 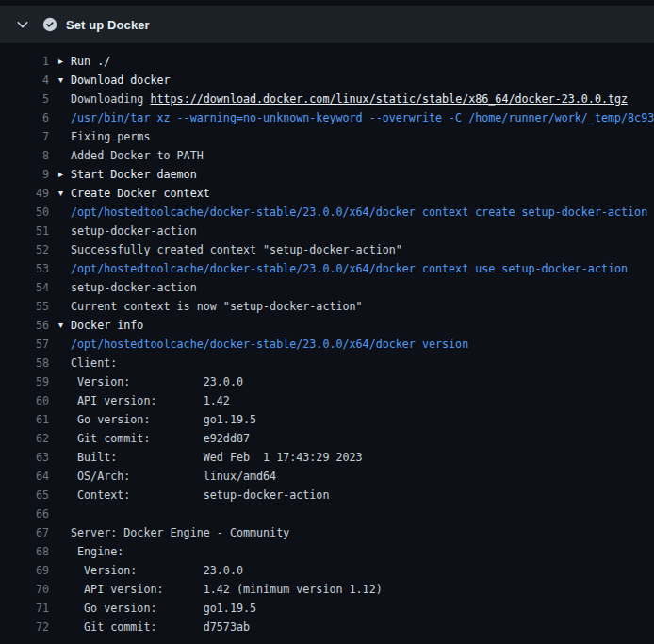 I want to click on log-text: OS/Arch: linux/amd64, so click(x=173, y=476).